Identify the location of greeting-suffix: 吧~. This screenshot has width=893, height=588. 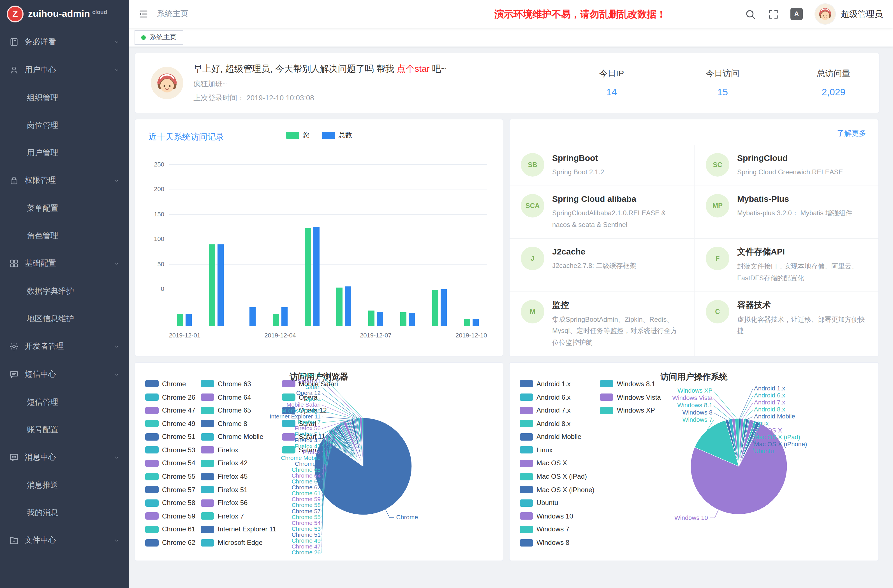
(438, 68).